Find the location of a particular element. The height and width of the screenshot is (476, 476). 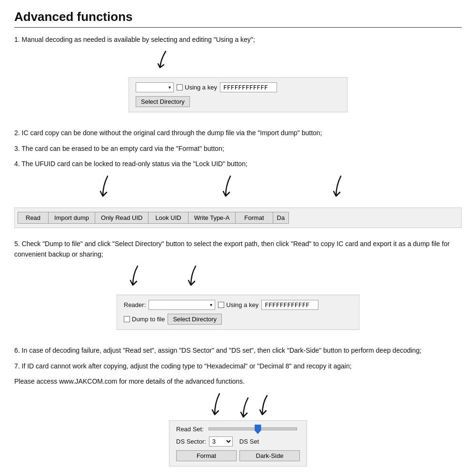

section7-text: 7. If ID card cannot work after copying,… is located at coordinates (238, 366).